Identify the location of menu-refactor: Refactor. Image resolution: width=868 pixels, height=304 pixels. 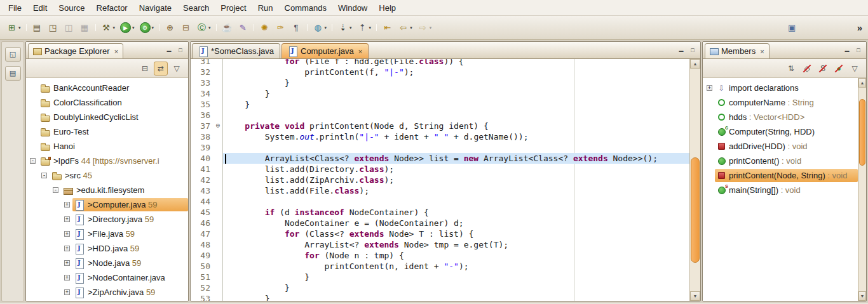
(112, 8).